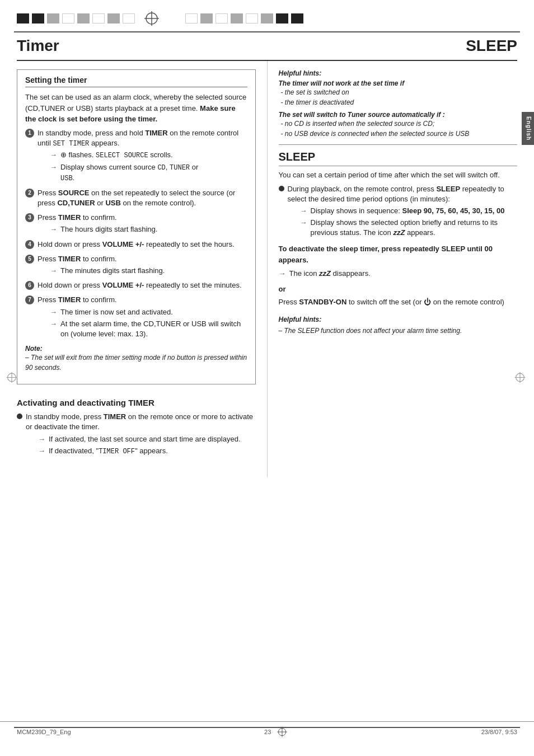 The width and height of the screenshot is (534, 756). I want to click on timer-step-7: 7 Press TIMER to confirm. → The timer is…, so click(137, 317).